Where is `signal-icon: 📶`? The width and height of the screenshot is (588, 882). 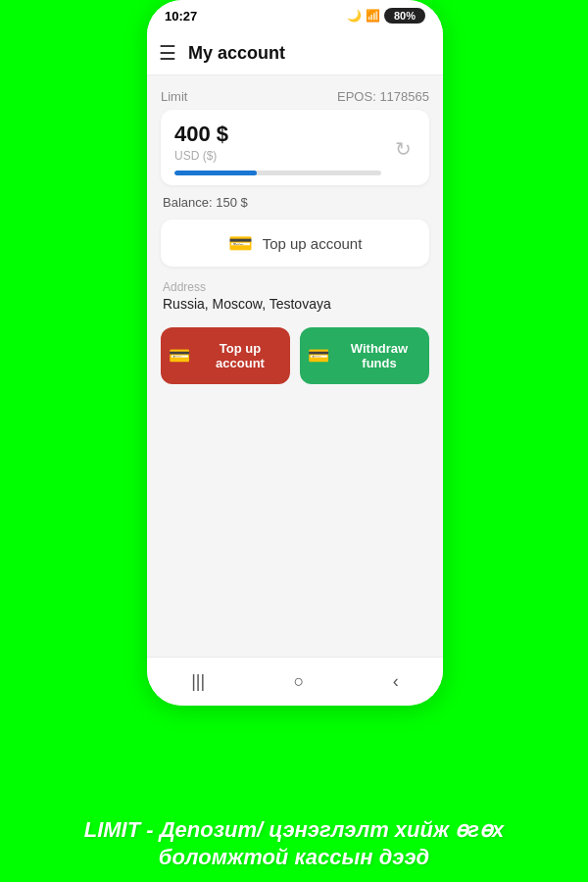
signal-icon: 📶 is located at coordinates (372, 16).